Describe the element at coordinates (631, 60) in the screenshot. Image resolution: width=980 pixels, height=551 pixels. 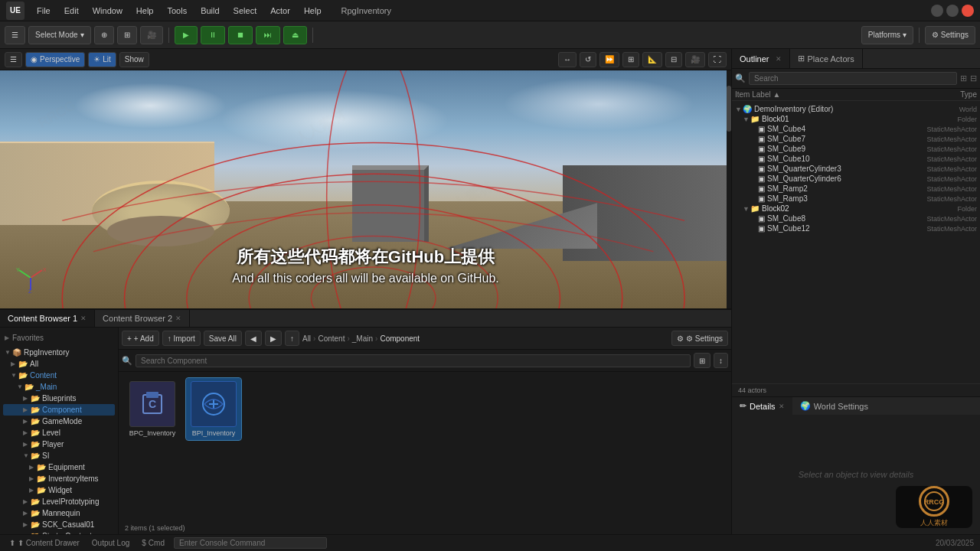
I see `grid-btn: ⊞` at that location.